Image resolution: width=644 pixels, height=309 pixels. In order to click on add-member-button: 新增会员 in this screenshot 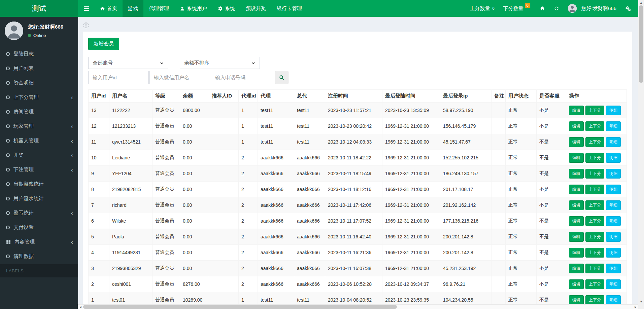, I will do `click(104, 44)`.